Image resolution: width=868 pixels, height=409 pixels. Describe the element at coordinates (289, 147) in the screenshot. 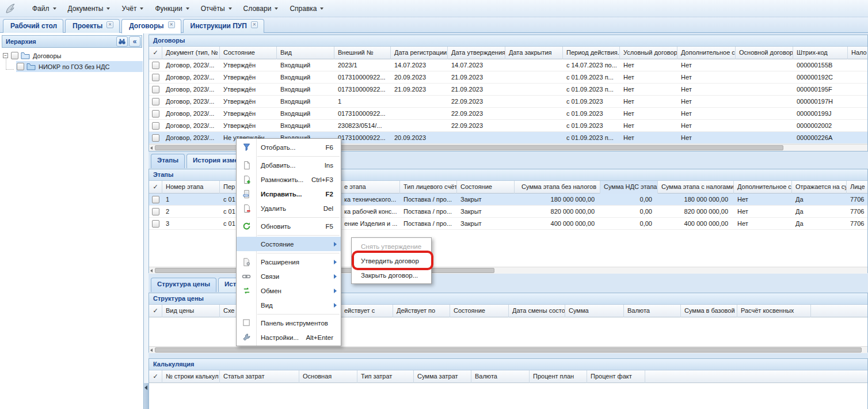

I see `menu-item-отобрать-: Отобрать...F6` at that location.